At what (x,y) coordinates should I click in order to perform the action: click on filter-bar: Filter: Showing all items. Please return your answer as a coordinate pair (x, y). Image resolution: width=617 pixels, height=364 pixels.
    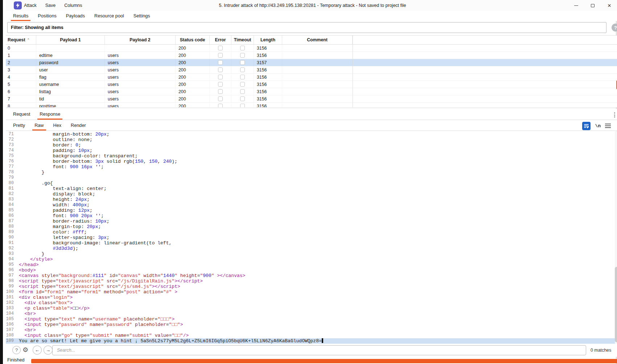
    Looking at the image, I should click on (307, 28).